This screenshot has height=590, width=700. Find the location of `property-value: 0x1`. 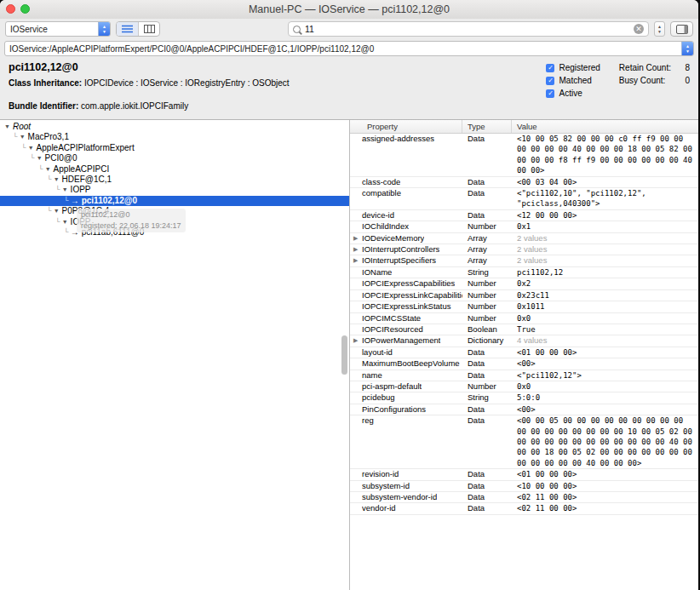

property-value: 0x1 is located at coordinates (605, 226).